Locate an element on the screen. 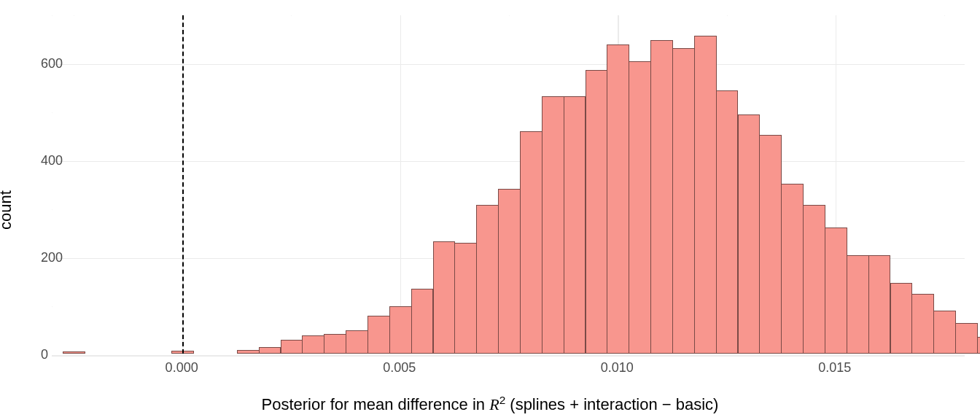  x-tick-label: 0.015 is located at coordinates (834, 368).